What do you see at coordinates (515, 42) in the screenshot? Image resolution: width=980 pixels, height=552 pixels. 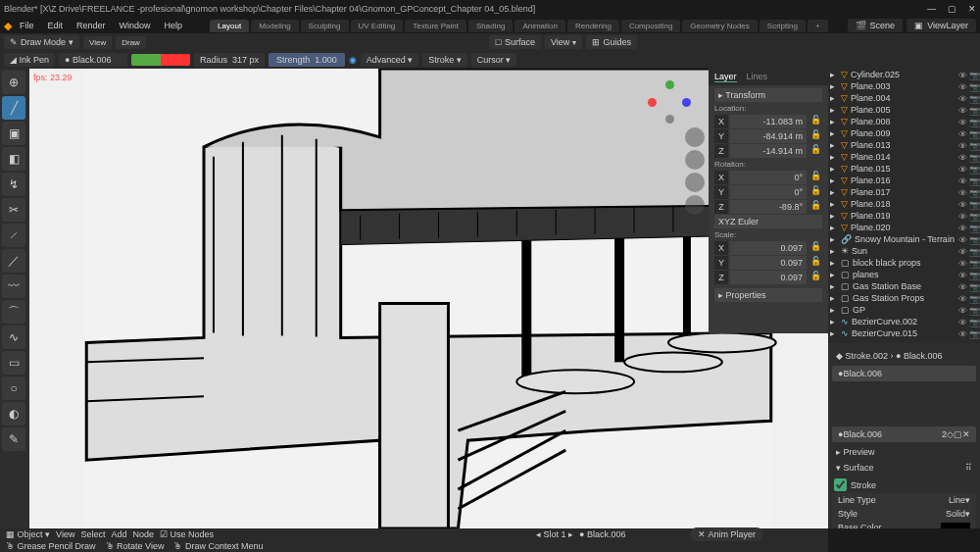 I see `surface-toggle: ☐ Surface` at bounding box center [515, 42].